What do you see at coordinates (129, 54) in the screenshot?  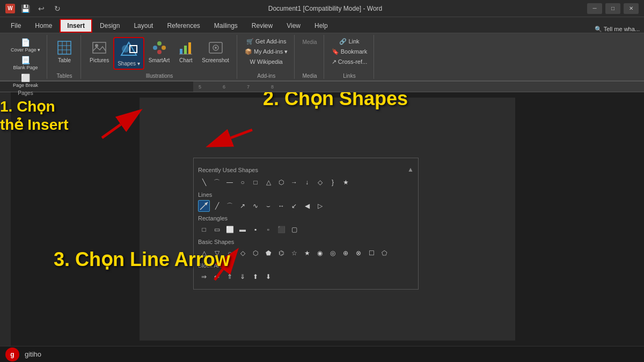 I see `shapes-button: Shapes ▾` at bounding box center [129, 54].